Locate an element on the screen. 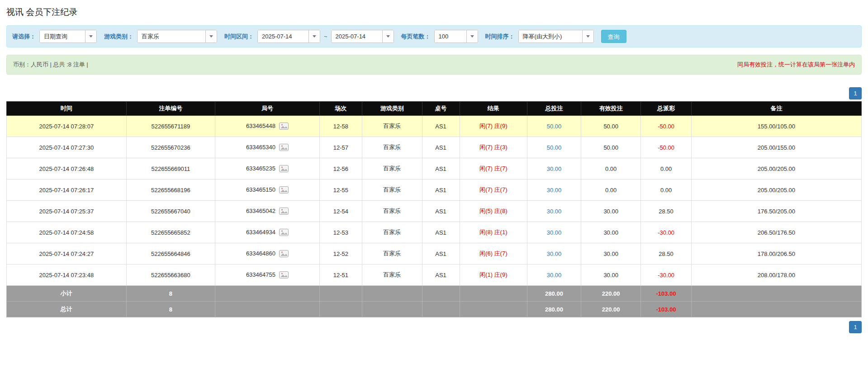 This screenshot has width=868, height=373. cell-session: 12-55 is located at coordinates (341, 190).